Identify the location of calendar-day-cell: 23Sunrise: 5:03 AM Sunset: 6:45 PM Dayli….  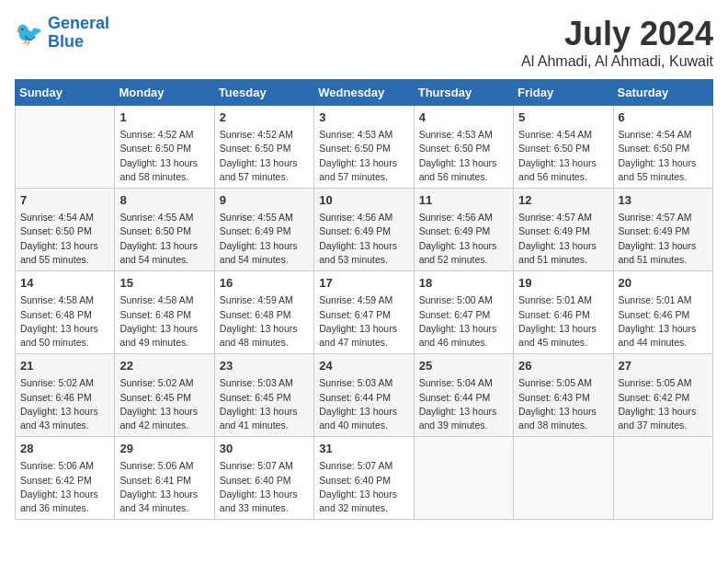
(264, 396).